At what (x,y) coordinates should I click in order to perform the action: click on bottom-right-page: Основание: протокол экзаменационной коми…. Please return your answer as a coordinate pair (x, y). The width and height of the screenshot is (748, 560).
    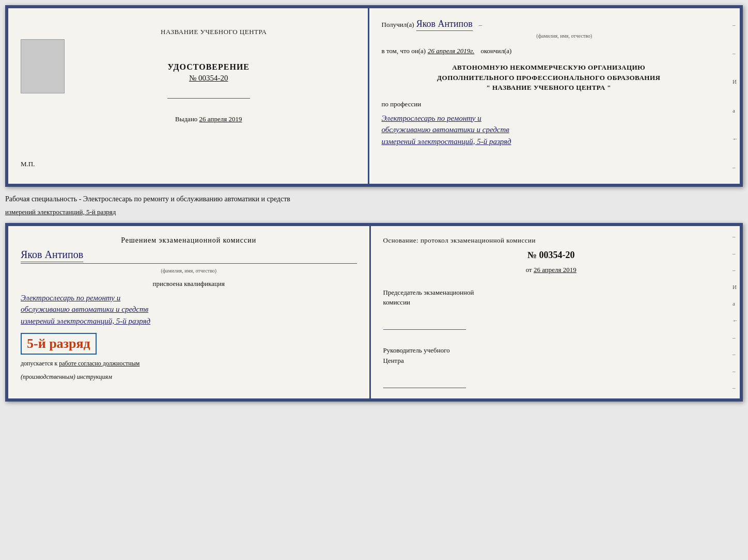
    Looking at the image, I should click on (552, 312).